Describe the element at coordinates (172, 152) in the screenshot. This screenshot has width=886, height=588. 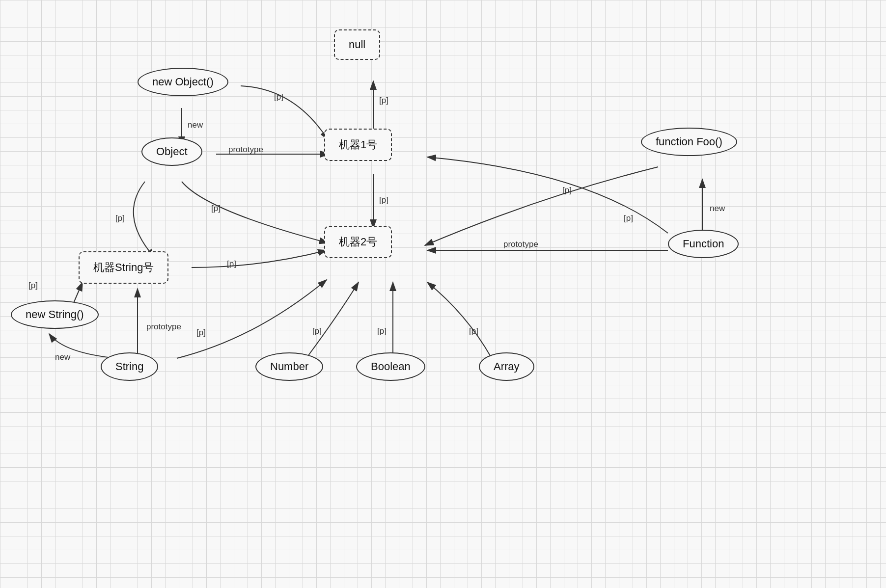
I see `object-node: Object` at that location.